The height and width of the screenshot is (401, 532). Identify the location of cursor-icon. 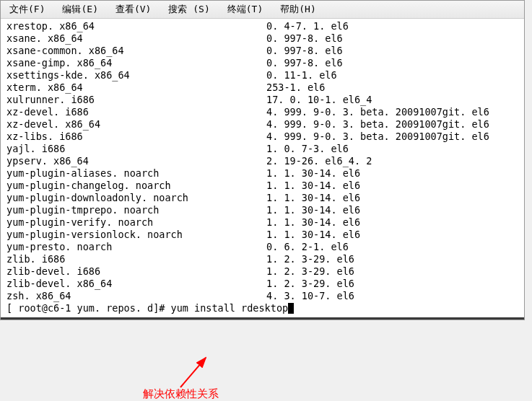
(291, 309).